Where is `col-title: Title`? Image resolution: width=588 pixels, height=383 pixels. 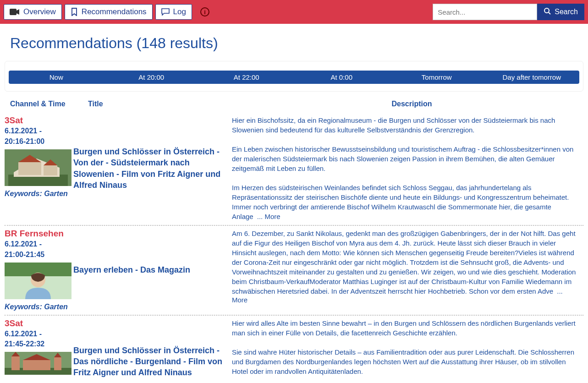
col-title: Title is located at coordinates (162, 104).